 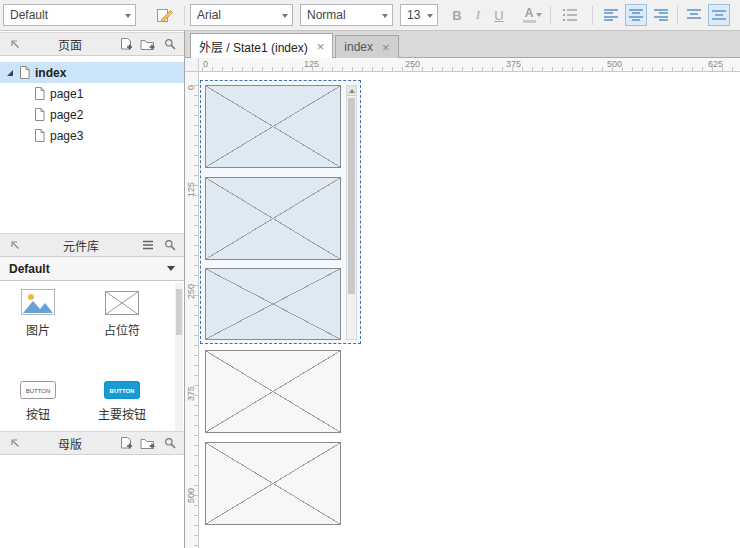 What do you see at coordinates (38, 310) in the screenshot?
I see `widget-item-image: 图片` at bounding box center [38, 310].